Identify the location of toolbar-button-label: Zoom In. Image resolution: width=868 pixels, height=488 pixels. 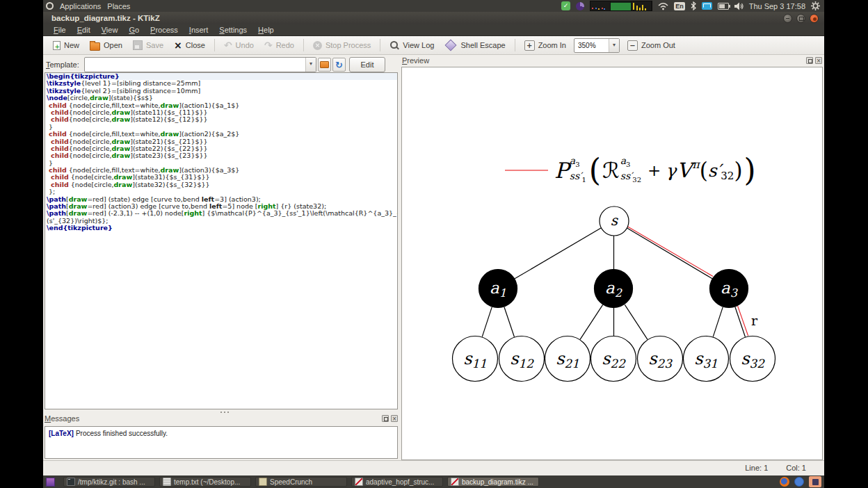
(552, 45).